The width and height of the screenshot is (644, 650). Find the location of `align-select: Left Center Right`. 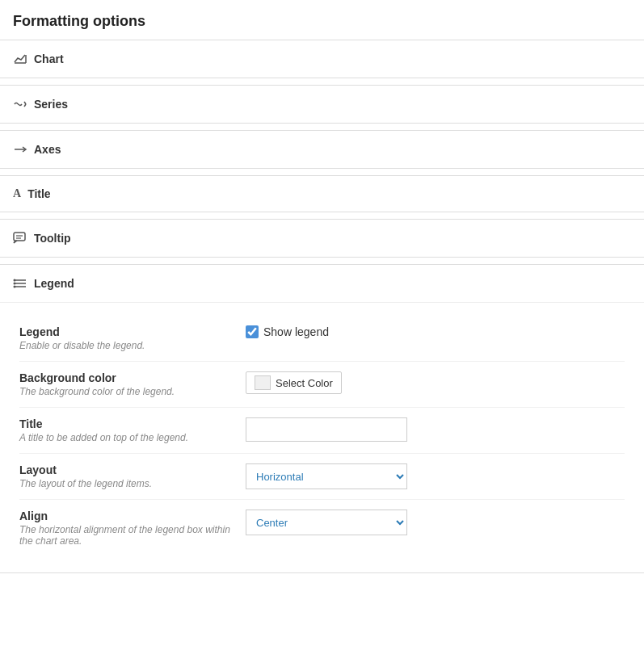

align-select: Left Center Right is located at coordinates (326, 522).